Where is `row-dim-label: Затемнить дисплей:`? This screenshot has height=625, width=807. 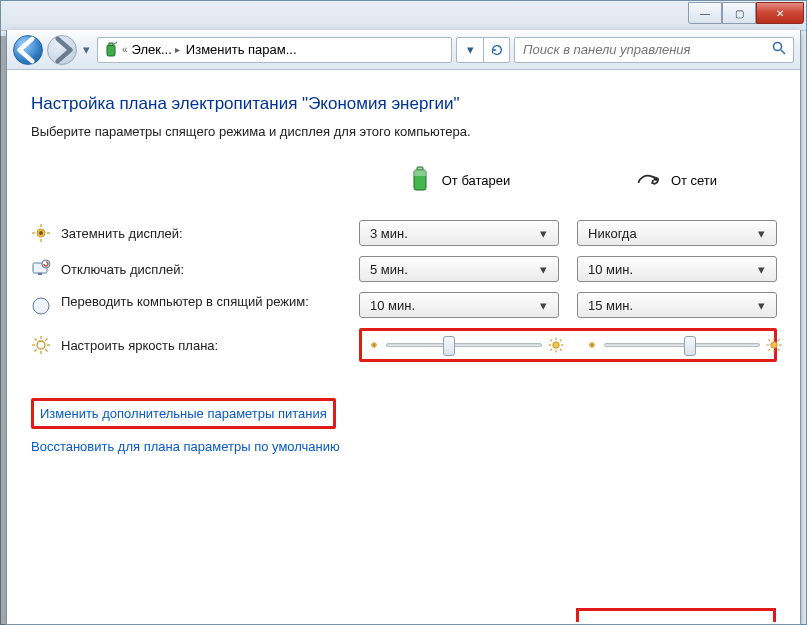
row-dim-label: Затемнить дисплей: is located at coordinates (186, 233).